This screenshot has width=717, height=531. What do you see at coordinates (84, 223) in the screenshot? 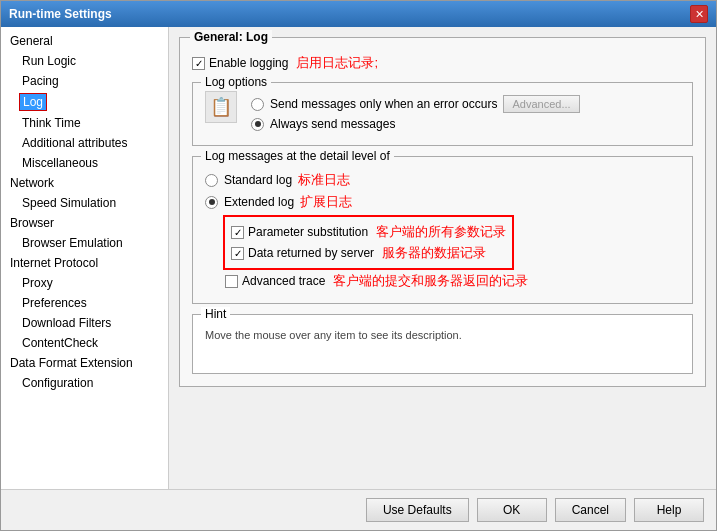
I see `sidebar-item-browser: Browser` at bounding box center [84, 223].